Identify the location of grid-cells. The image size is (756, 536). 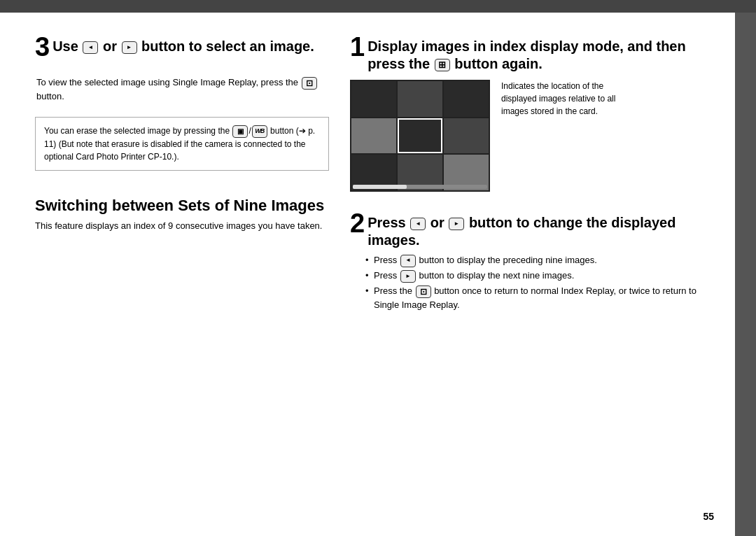
(420, 136).